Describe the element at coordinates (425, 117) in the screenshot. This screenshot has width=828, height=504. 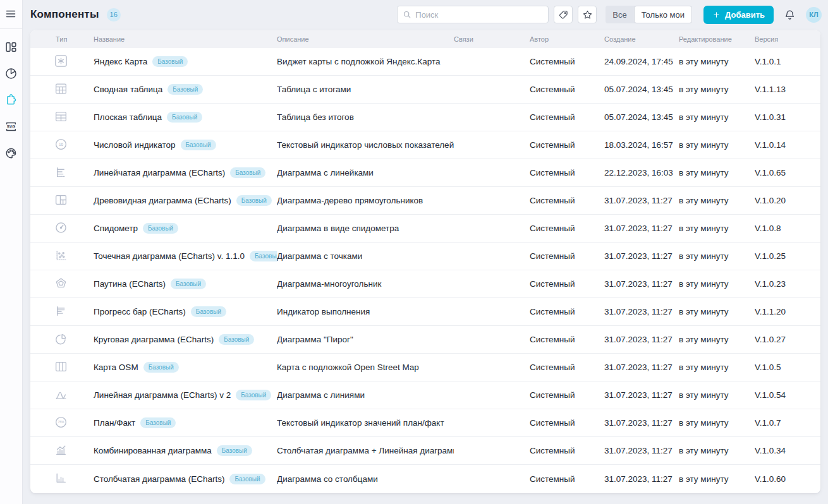
I see `table-row: Плоская таблица Базовый Таблица без итог…` at that location.